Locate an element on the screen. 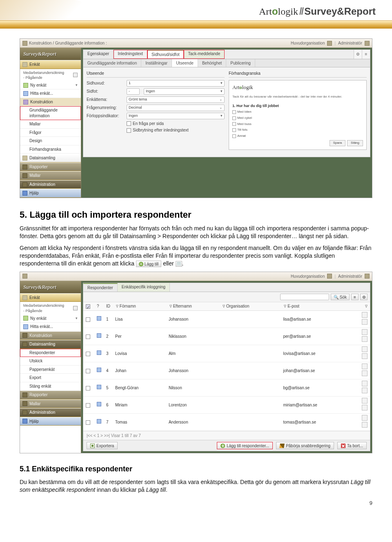 This screenshot has width=392, height=542. sidebar-item-stang-enkat: Stäng enkät is located at coordinates (51, 386).